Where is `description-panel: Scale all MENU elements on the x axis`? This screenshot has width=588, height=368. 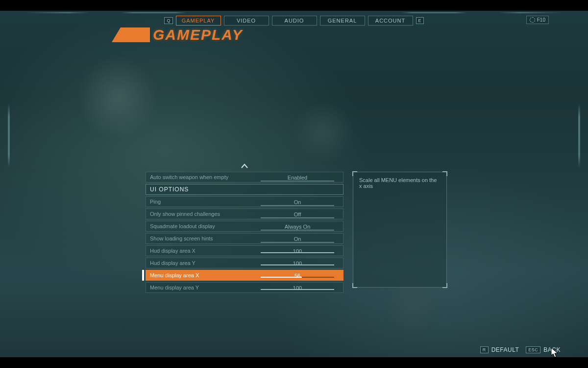 description-panel: Scale all MENU elements on the x axis is located at coordinates (400, 230).